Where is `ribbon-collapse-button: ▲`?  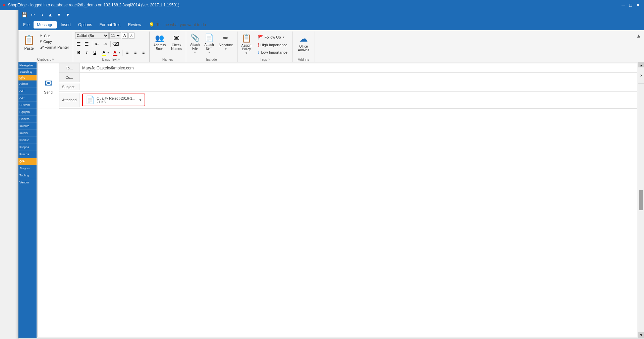
ribbon-collapse-button: ▲ is located at coordinates (639, 36).